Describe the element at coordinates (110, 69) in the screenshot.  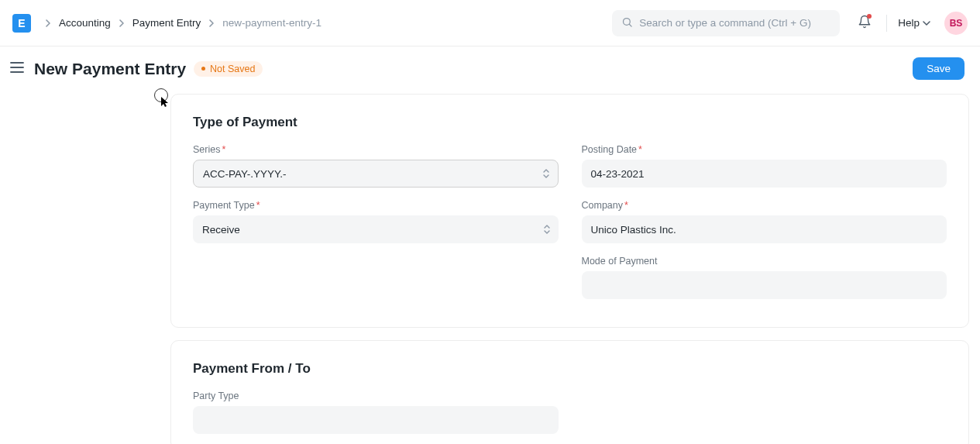
I see `page-title: New Payment Entry` at that location.